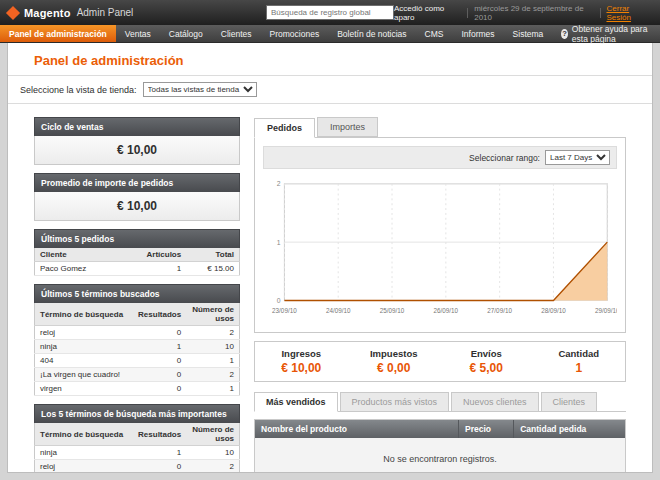 The image size is (660, 480). Describe the element at coordinates (330, 60) in the screenshot. I see `content-header: Panel de administración` at that location.